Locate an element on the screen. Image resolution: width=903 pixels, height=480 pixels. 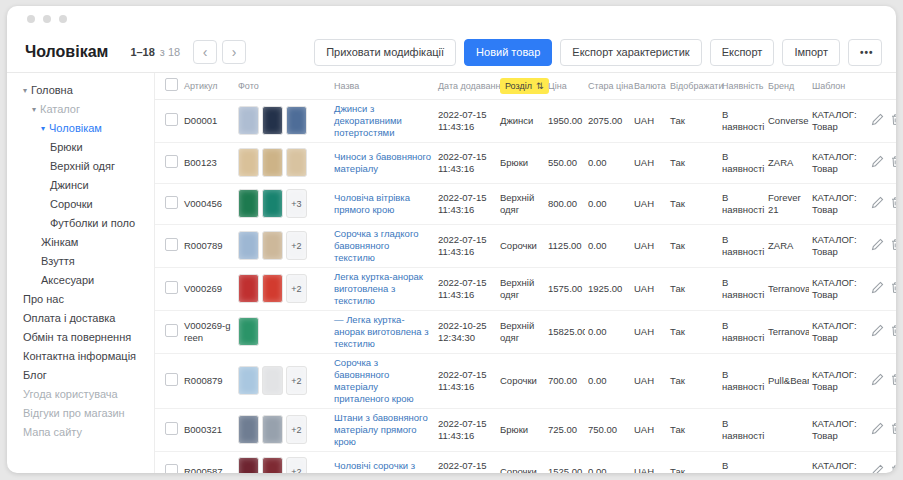
sidebar-item: Брюки is located at coordinates (80, 148).